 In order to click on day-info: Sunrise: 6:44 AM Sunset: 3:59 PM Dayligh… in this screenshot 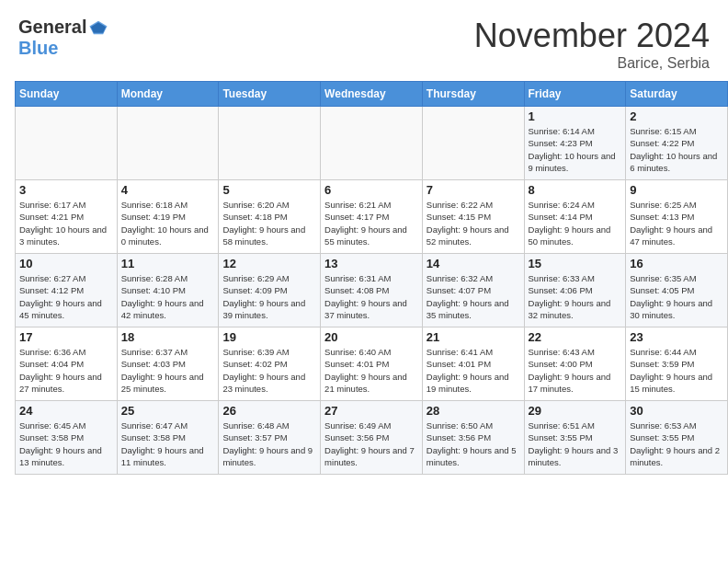, I will do `click(677, 370)`.